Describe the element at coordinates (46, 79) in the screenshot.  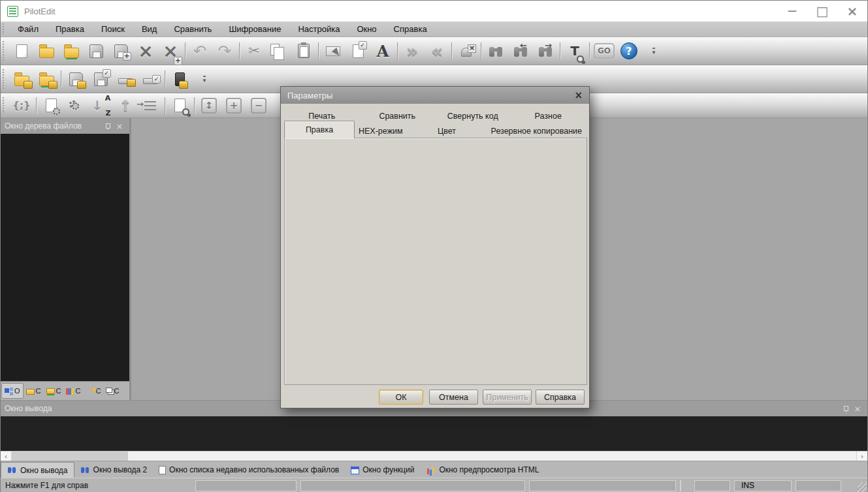
I see `open-encrypted-remote-button` at that location.